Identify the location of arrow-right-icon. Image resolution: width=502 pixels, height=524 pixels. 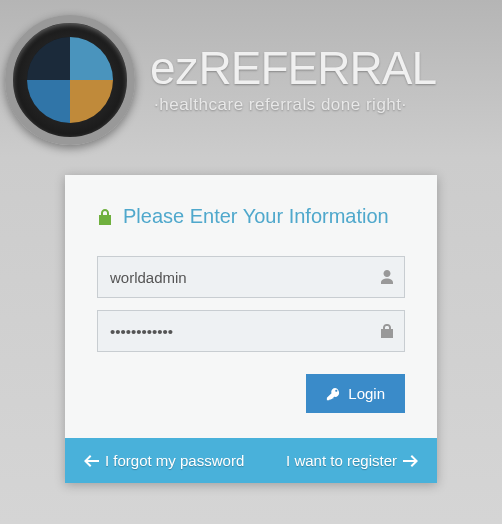
(411, 461).